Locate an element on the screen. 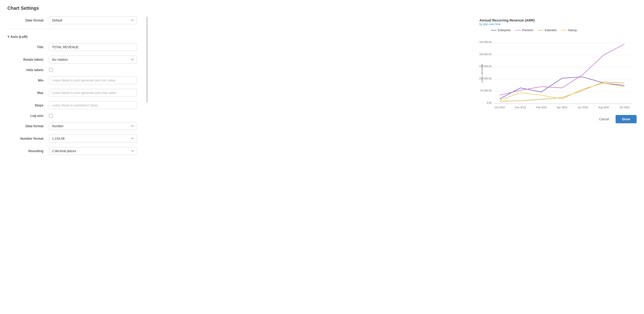 Image resolution: width=644 pixels, height=314 pixels. legend-premium-label: Premium is located at coordinates (528, 30).